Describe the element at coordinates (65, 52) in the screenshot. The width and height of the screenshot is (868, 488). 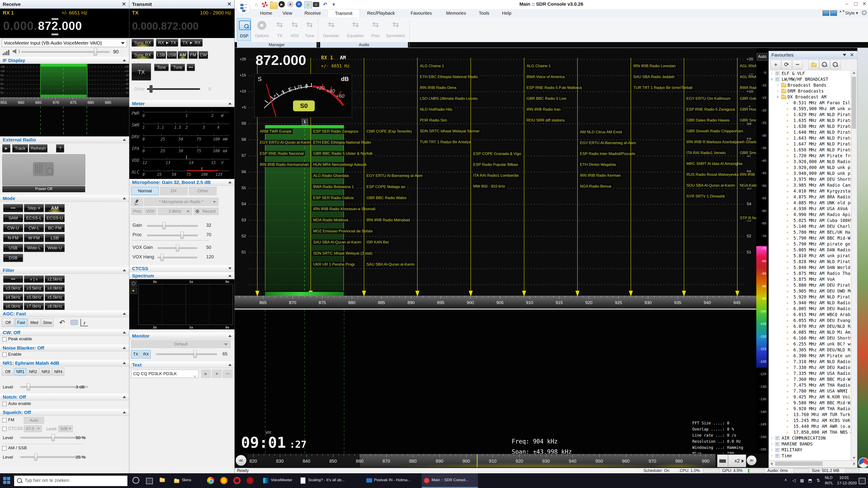
I see `volume-slider` at that location.